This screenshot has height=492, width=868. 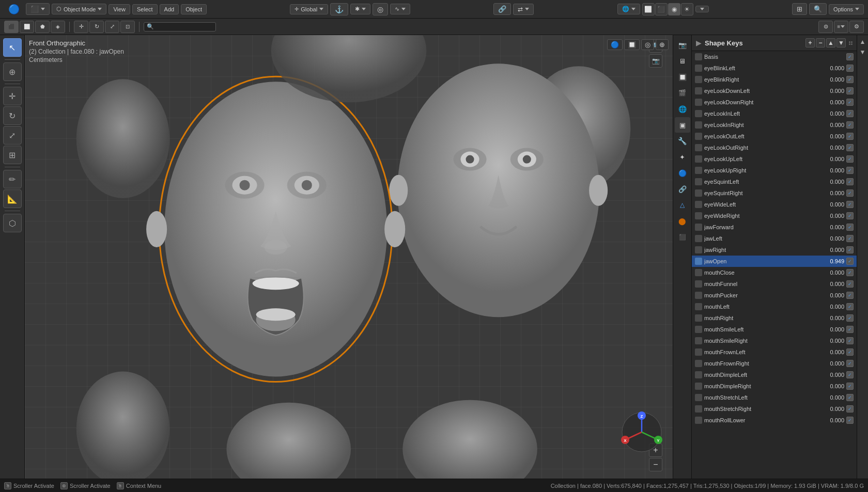 I want to click on prop-object-icon: ▣, so click(x=683, y=125).